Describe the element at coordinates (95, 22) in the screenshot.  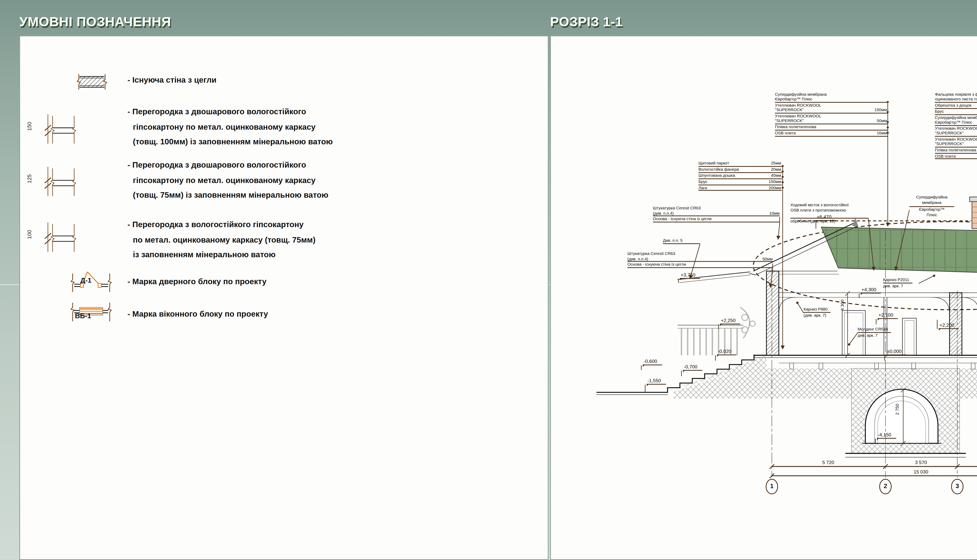
I see `legend-title: УМОВНІ ПОЗНАЧЕННЯ` at that location.